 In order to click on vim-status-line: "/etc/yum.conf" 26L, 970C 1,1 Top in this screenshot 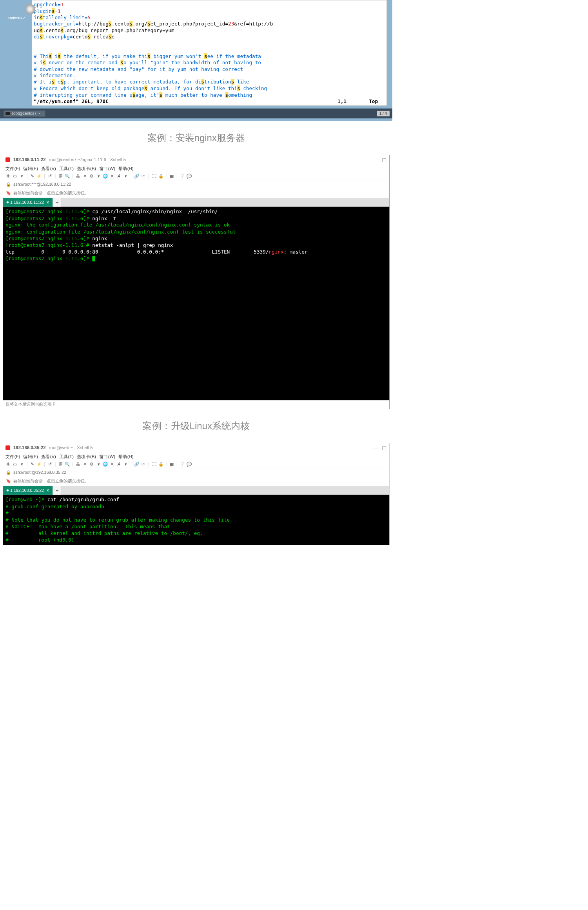, I will do `click(209, 101)`.